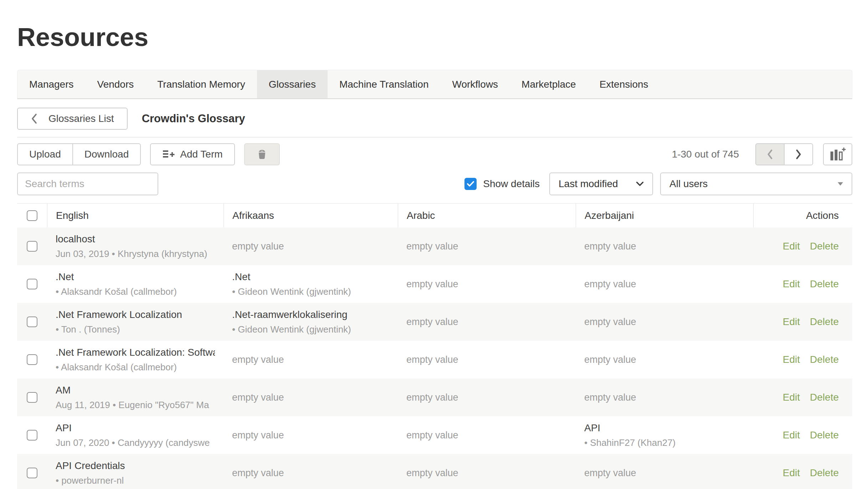 The height and width of the screenshot is (489, 868). What do you see at coordinates (51, 84) in the screenshot?
I see `tab-managers: Managers` at bounding box center [51, 84].